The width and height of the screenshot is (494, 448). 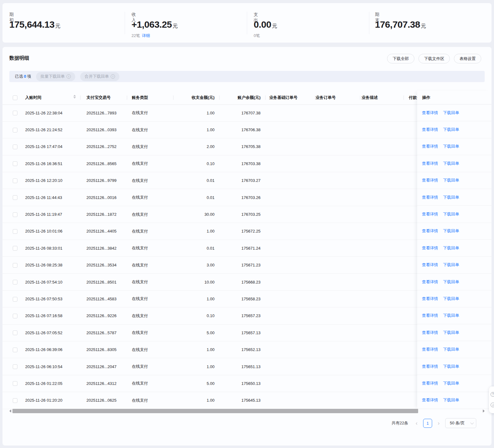 I want to click on cell-txn-id: 20251126...2752, so click(x=104, y=147).